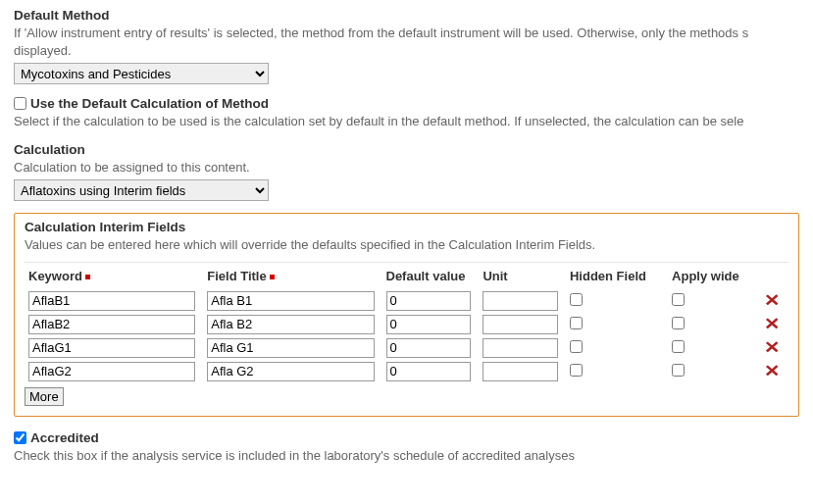 The image size is (813, 504). Describe the element at coordinates (406, 122) in the screenshot. I see `use-default-calc-help: Select if the calculation to be used is …` at that location.